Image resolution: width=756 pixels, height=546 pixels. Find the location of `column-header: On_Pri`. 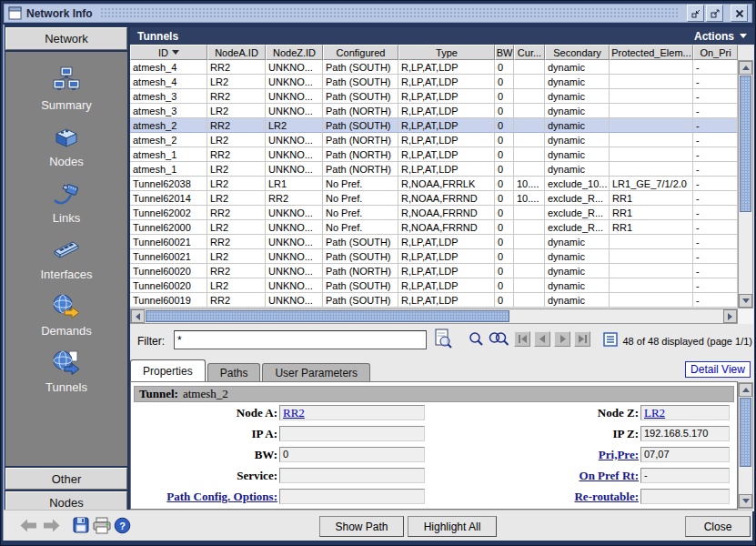

column-header: On_Pri is located at coordinates (715, 53).